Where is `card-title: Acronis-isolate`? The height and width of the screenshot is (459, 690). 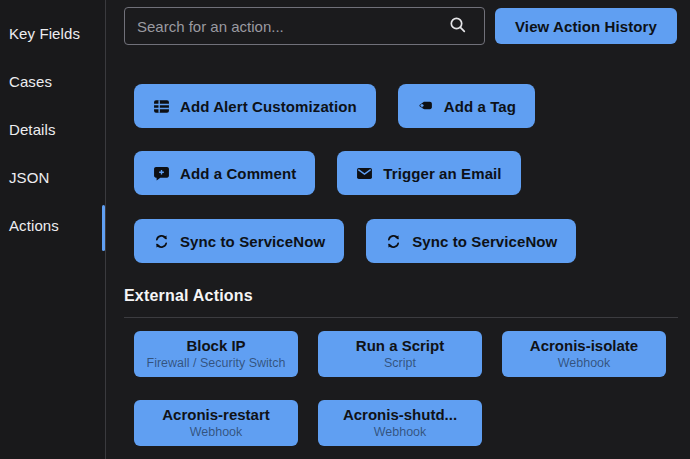
card-title: Acronis-isolate is located at coordinates (584, 346).